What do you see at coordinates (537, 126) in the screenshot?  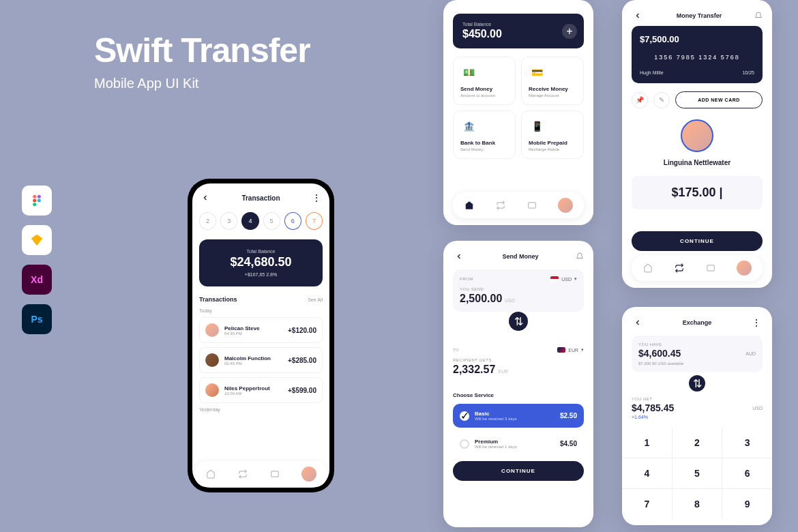 I see `mobile-icon: 📱` at bounding box center [537, 126].